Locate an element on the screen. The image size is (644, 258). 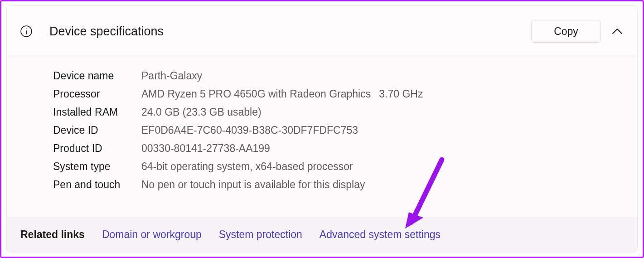
info-icon is located at coordinates (26, 31).